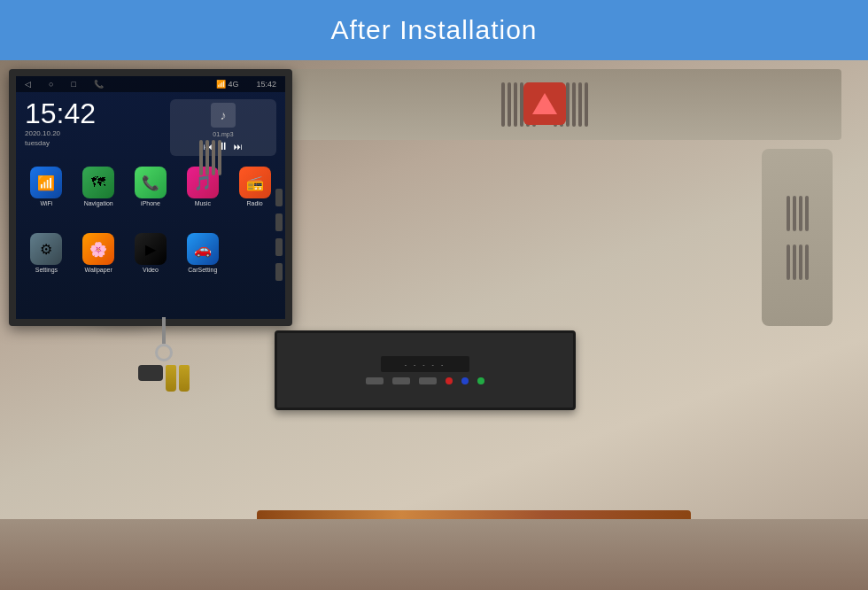 The height and width of the screenshot is (590, 868). I want to click on music-app-label: Music, so click(203, 204).